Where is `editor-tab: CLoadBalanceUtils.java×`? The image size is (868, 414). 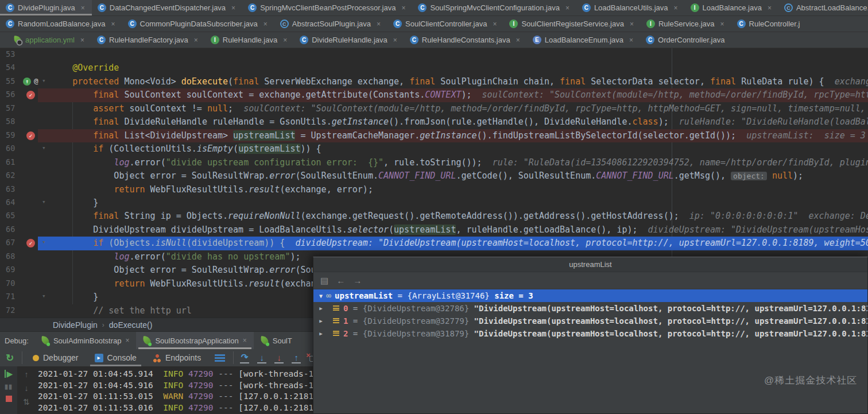
editor-tab: CLoadBalanceUtils.java× is located at coordinates (630, 8).